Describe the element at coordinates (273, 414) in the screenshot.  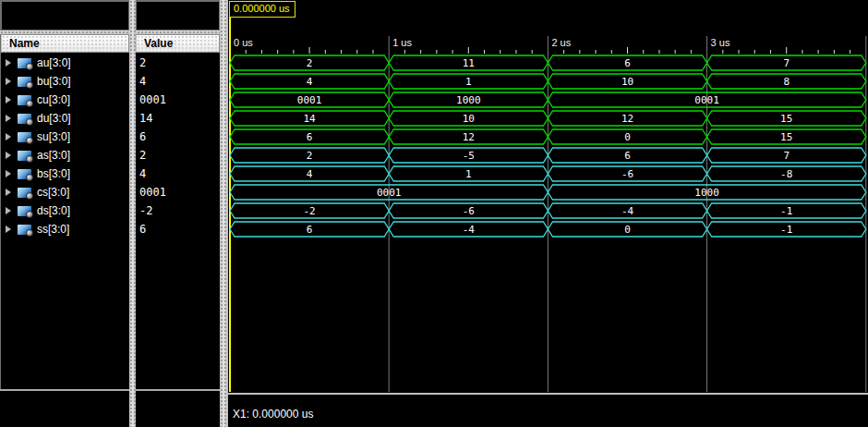
I see `cursor-x1-status: X1: 0.000000 us` at that location.